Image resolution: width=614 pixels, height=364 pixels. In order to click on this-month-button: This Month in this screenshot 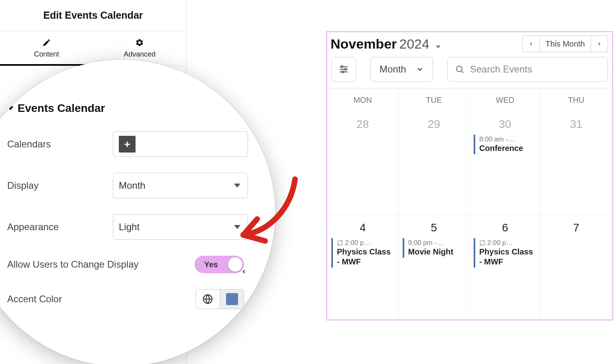, I will do `click(565, 44)`.